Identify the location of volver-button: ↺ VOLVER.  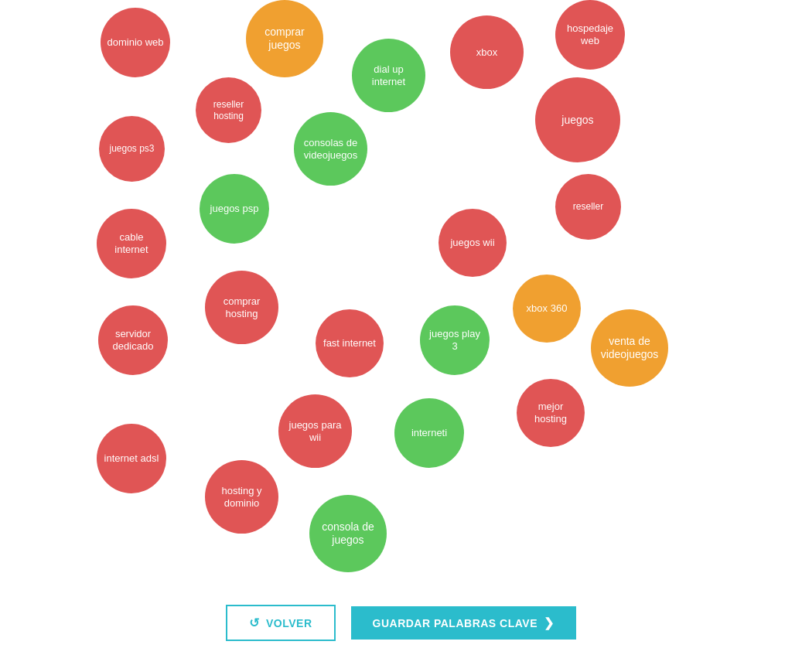
(280, 623).